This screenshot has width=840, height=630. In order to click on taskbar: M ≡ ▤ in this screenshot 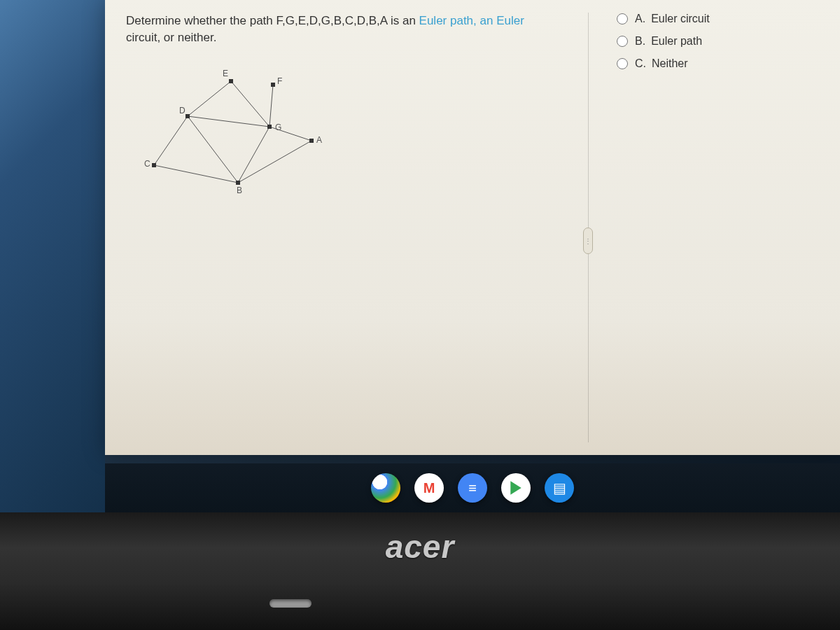, I will do `click(472, 488)`.